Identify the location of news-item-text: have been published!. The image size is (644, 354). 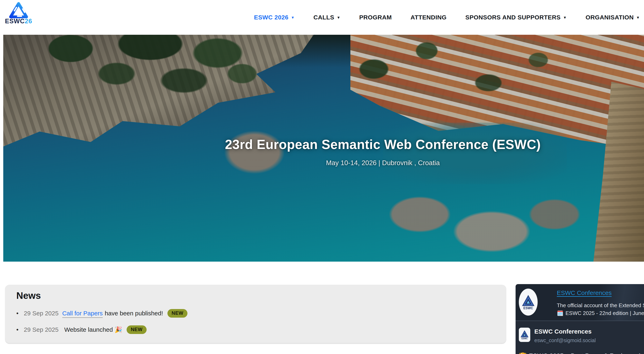
(134, 313).